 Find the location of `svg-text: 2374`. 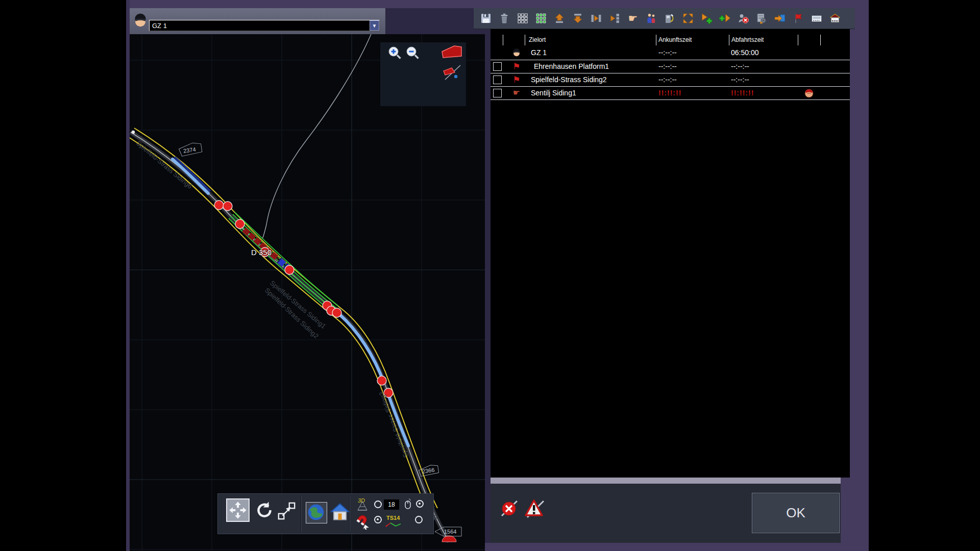

svg-text: 2374 is located at coordinates (189, 150).